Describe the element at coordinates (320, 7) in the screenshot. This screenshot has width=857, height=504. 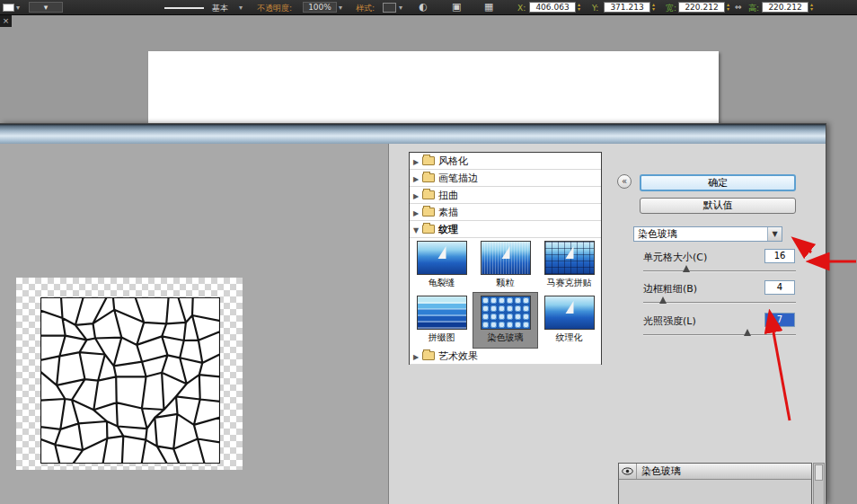
I see `opacity-value: 100%` at that location.